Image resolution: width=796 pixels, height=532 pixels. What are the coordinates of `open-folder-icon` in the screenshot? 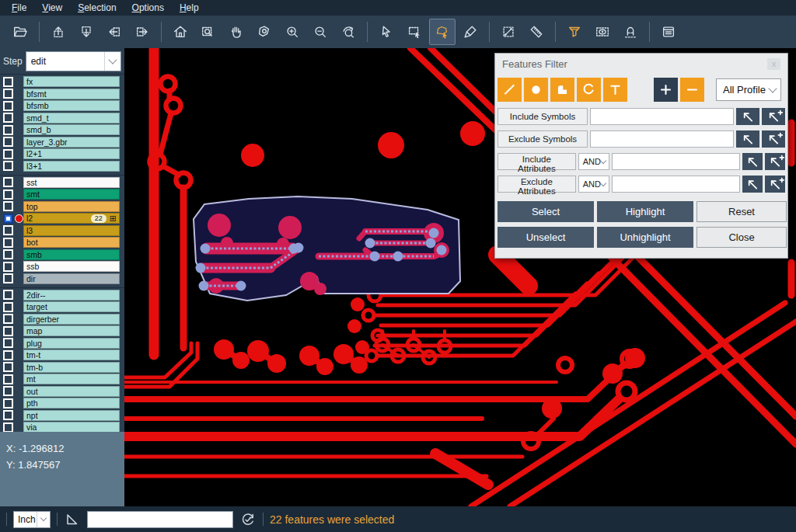 It's located at (20, 32).